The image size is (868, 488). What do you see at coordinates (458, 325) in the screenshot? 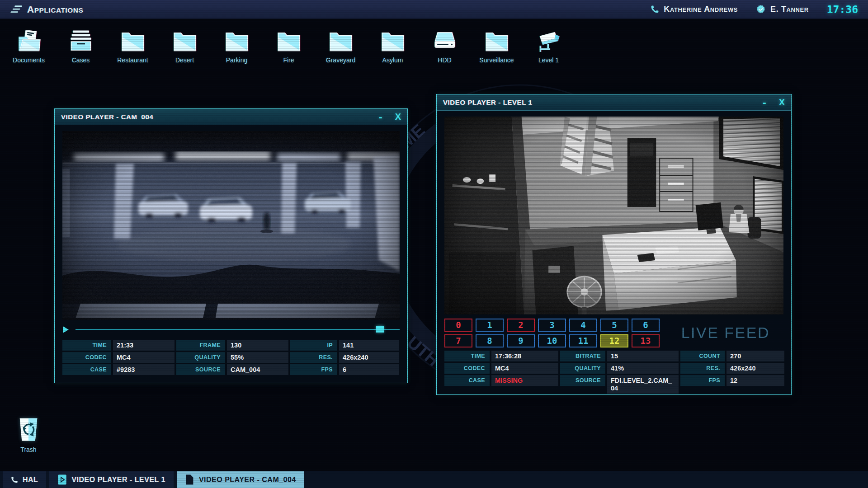
I see `camera-button-0: 0` at bounding box center [458, 325].